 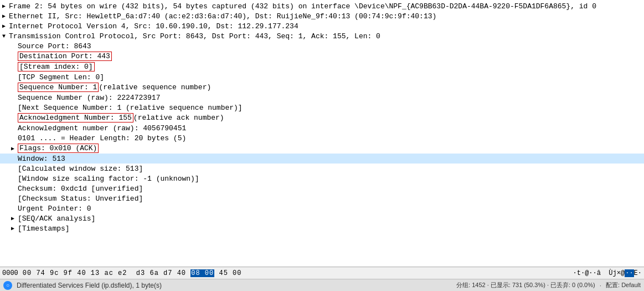 What do you see at coordinates (322, 159) in the screenshot?
I see `packet-row-window: Window: 513` at bounding box center [322, 159].